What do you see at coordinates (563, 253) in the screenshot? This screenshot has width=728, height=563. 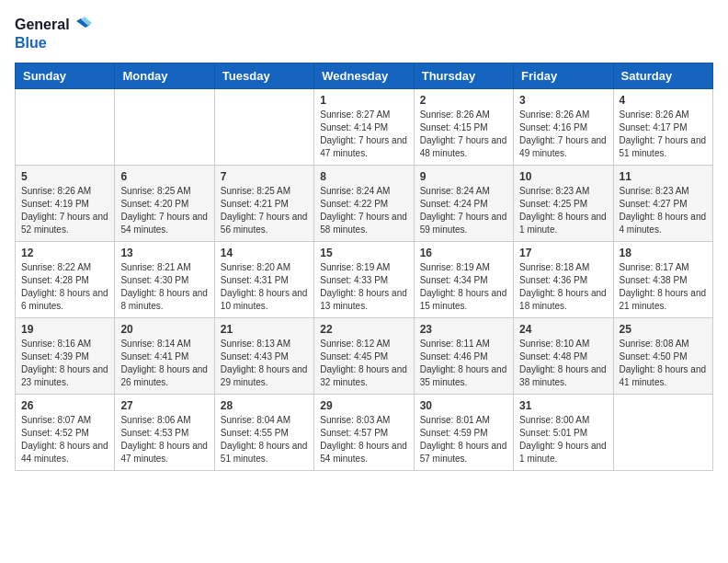 I see `day-number: 17` at bounding box center [563, 253].